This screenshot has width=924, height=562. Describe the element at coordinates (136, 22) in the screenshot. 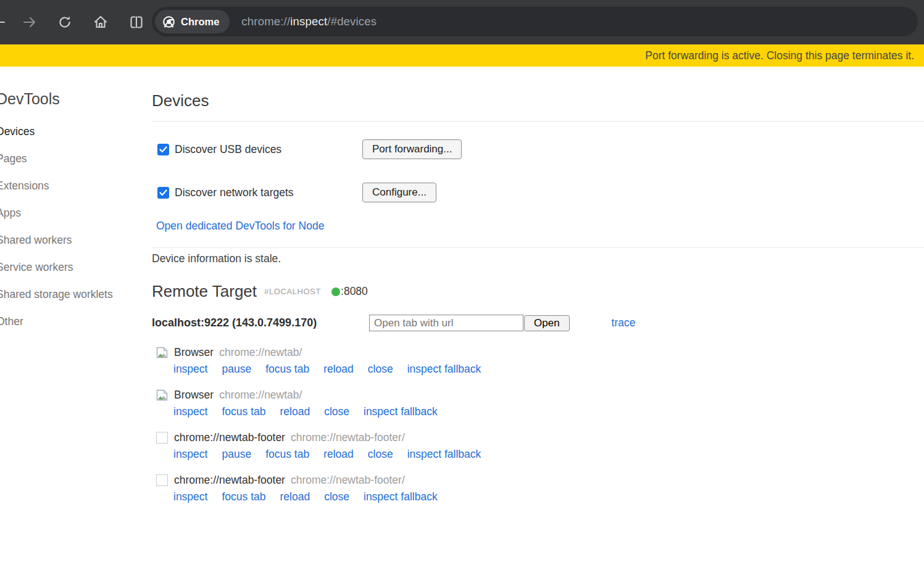

I see `split-screen-icon` at that location.